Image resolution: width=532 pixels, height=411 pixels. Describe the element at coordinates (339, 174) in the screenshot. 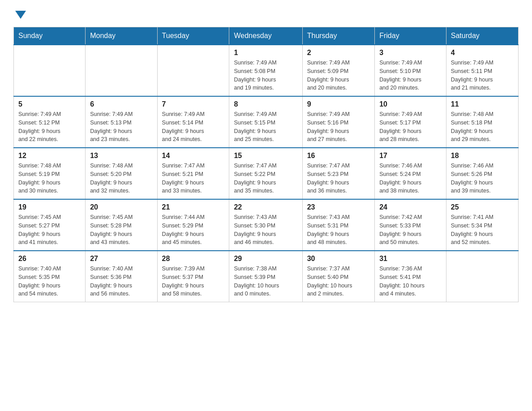

I see `calendar-cell: 16Sunrise: 7:47 AMSunset: 5:23 PMDayligh…` at that location.